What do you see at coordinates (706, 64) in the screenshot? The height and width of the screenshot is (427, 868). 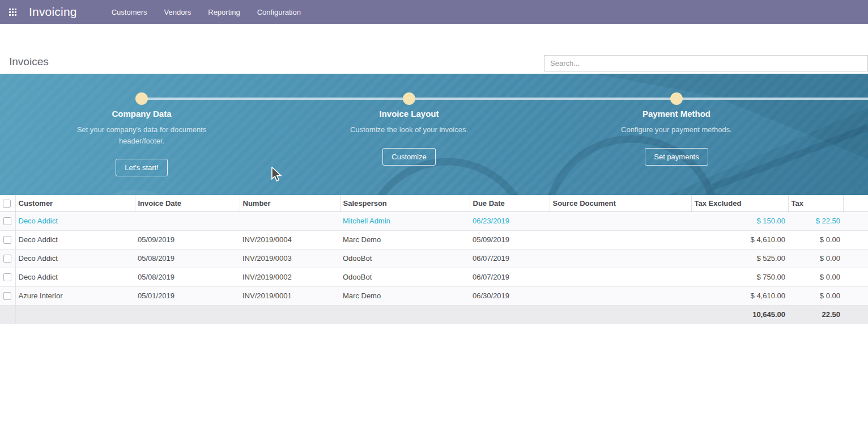 I see `search-input` at bounding box center [706, 64].